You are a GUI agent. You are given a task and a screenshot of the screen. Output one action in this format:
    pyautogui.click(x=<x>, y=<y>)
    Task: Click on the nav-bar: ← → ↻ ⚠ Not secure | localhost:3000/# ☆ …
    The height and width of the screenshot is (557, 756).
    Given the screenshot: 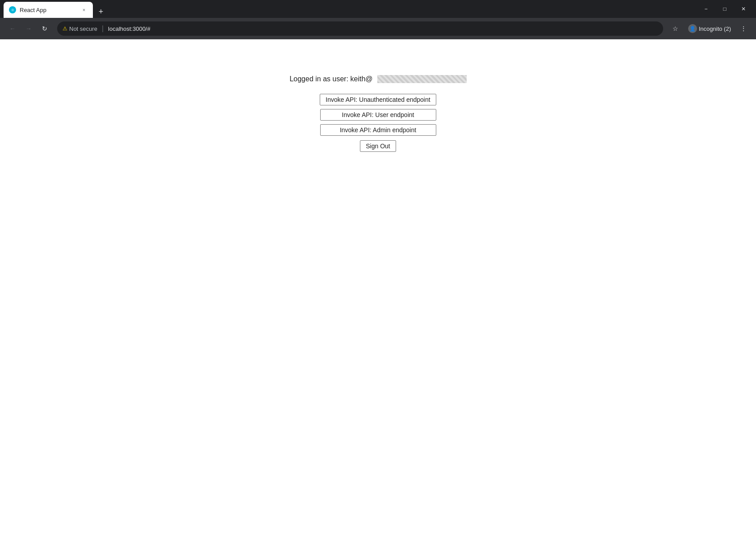 What is the action you would take?
    pyautogui.click(x=378, y=29)
    